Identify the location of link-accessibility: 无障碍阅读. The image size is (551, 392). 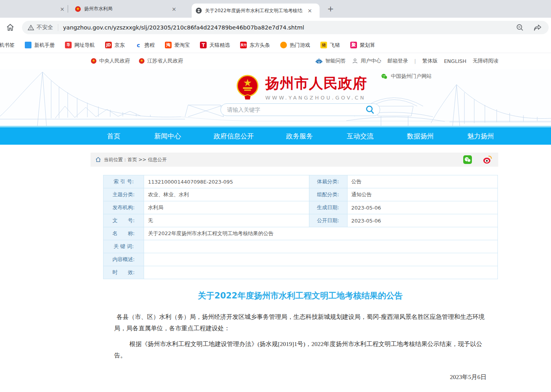
(486, 61).